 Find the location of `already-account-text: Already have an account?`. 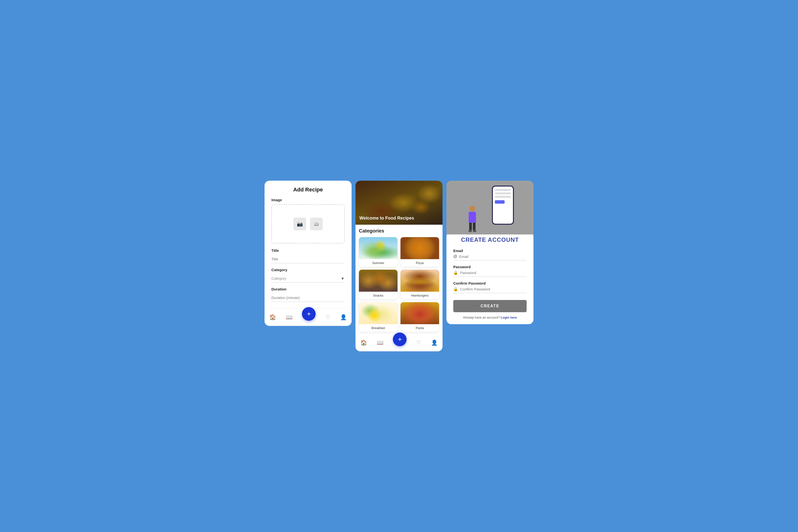

already-account-text: Already have an account? is located at coordinates (481, 318).